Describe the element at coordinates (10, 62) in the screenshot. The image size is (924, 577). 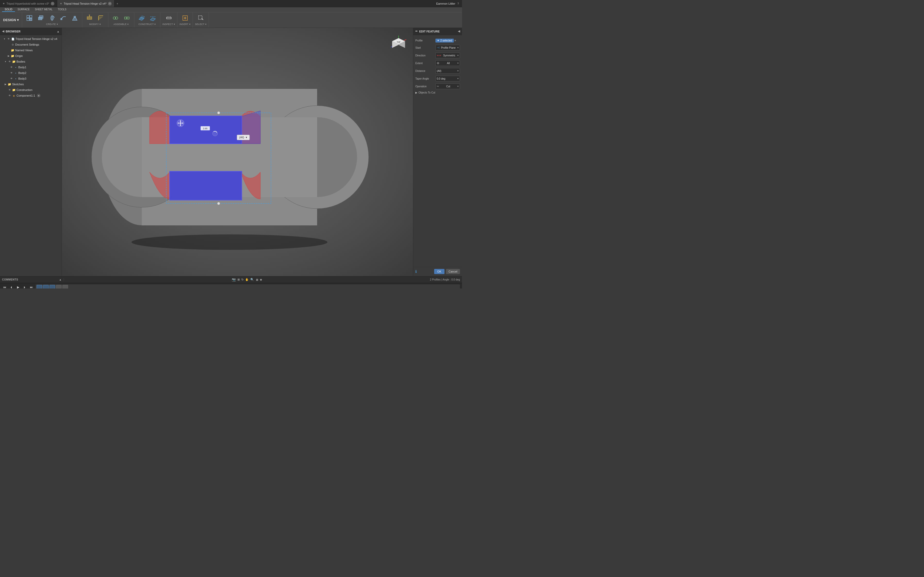
I see `vis-bodies: 👁` at that location.